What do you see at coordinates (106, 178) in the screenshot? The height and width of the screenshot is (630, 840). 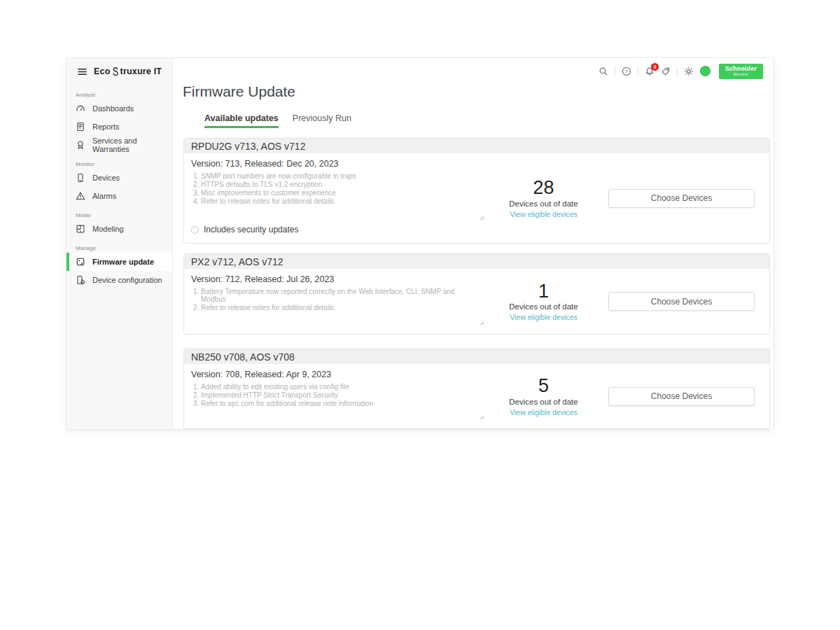 I see `sidebar-item-label: Devices` at bounding box center [106, 178].